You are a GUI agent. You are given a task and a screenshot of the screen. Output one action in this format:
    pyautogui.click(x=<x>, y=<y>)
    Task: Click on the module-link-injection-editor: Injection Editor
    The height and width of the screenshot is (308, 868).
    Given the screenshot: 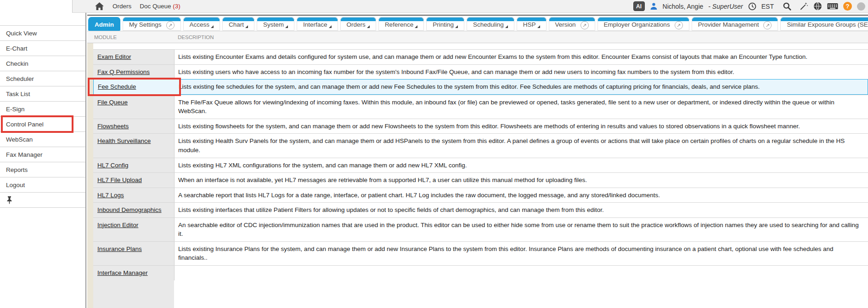 What is the action you would take?
    pyautogui.click(x=118, y=225)
    